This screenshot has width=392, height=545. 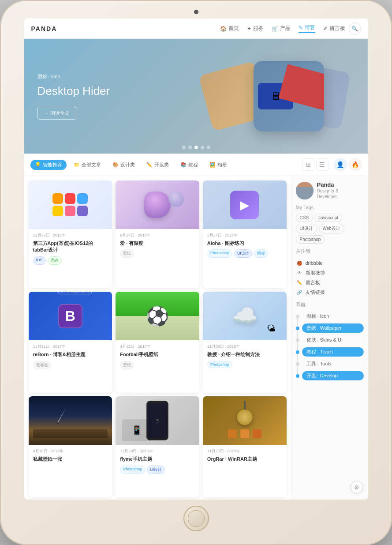 I want to click on card-tags-3: Photoshop UI设计 图标, so click(x=245, y=253).